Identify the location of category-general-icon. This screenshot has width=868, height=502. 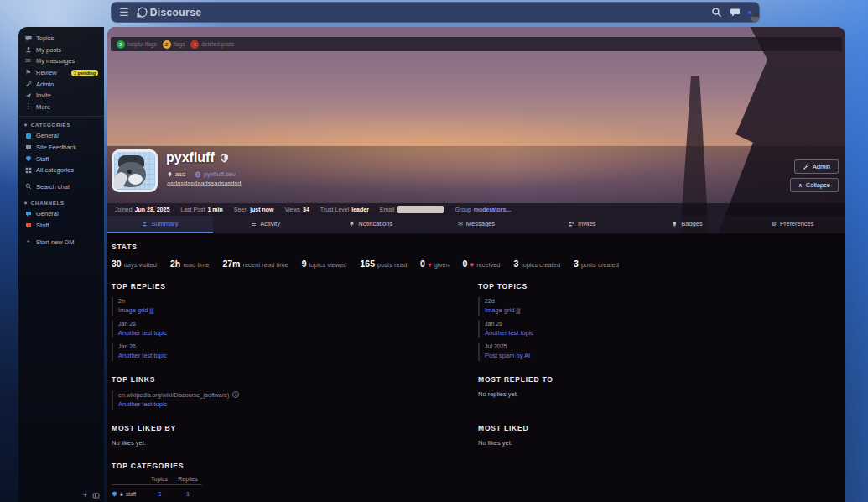
(29, 136).